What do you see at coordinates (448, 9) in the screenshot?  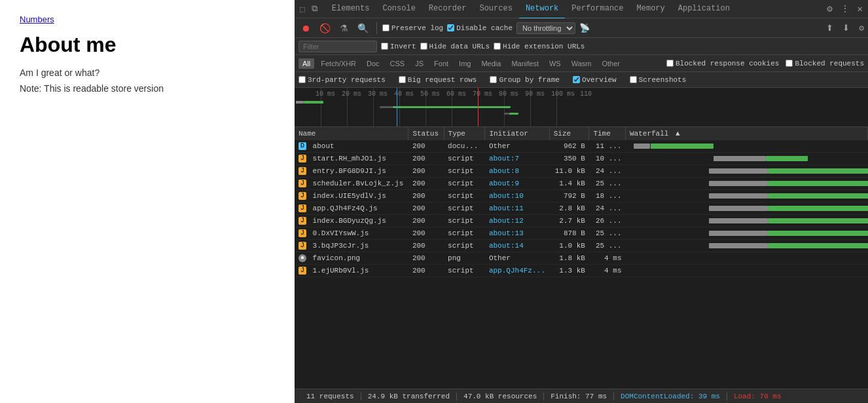 I see `tab-recorder: Recorder` at bounding box center [448, 9].